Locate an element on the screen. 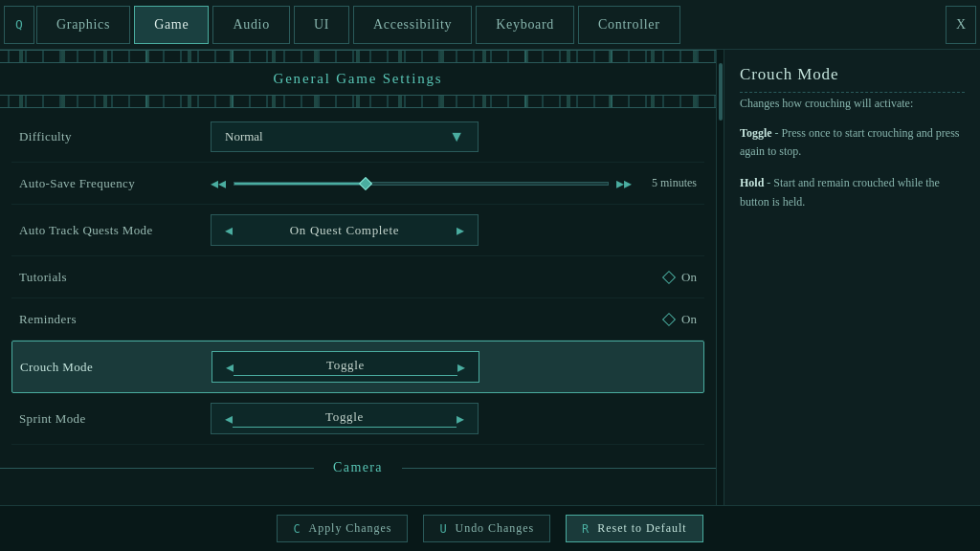 This screenshot has width=980, height=551. crouch-toggle-left-arrow-icon: ◂ is located at coordinates (230, 367).